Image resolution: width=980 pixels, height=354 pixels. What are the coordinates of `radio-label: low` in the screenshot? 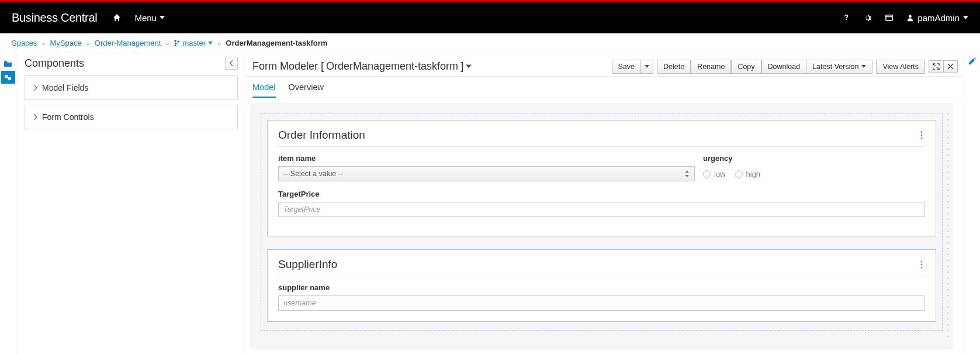 It's located at (720, 174).